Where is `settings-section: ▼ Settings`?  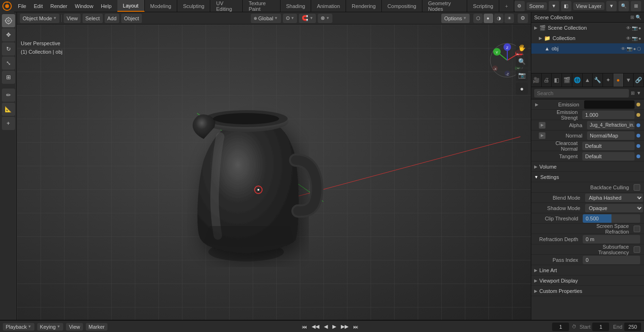
settings-section: ▼ Settings is located at coordinates (587, 177).